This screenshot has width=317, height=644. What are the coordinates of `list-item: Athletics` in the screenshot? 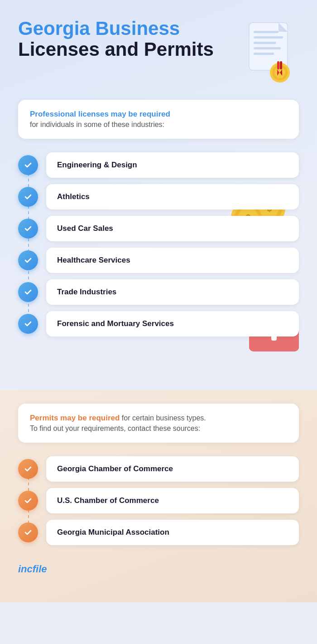 It's located at (158, 197).